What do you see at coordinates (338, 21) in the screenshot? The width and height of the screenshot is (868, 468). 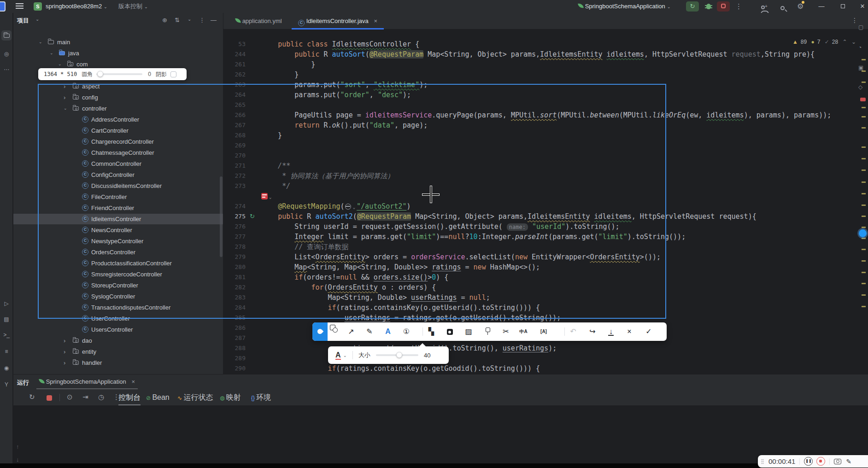 I see `tab-idleitemscontroller-java: C IdleitemsController.java ×` at bounding box center [338, 21].